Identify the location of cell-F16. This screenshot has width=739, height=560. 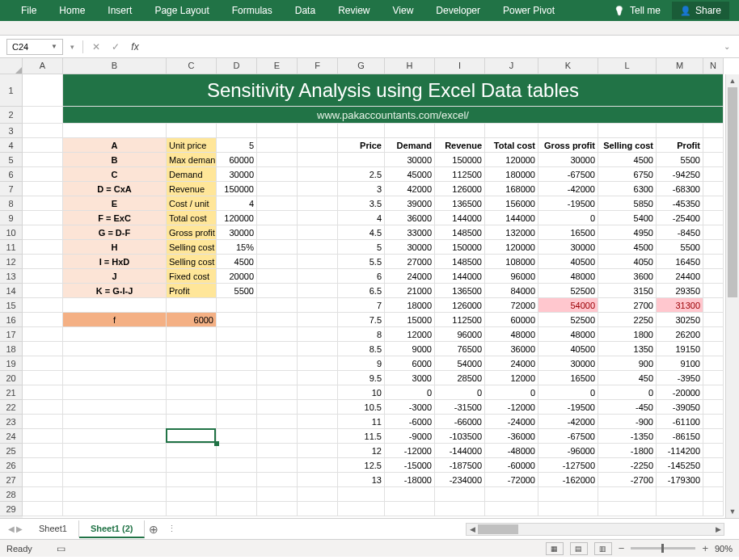
(318, 320).